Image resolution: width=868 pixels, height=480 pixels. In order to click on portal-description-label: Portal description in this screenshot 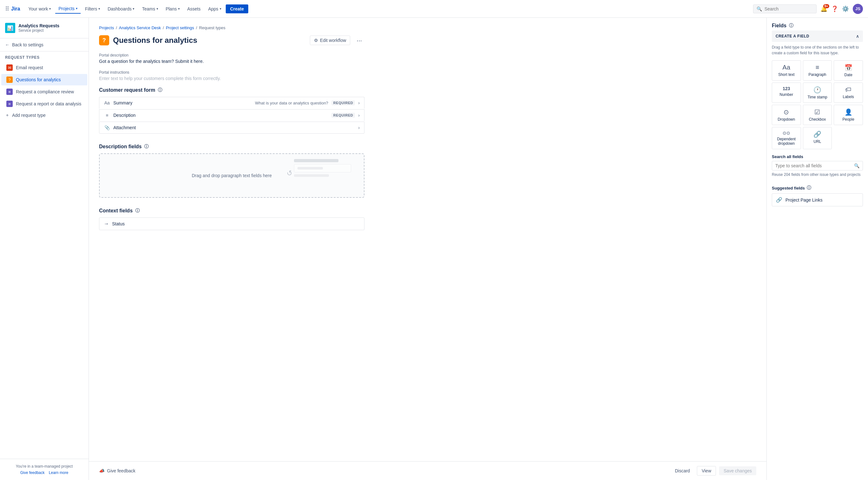, I will do `click(232, 55)`.